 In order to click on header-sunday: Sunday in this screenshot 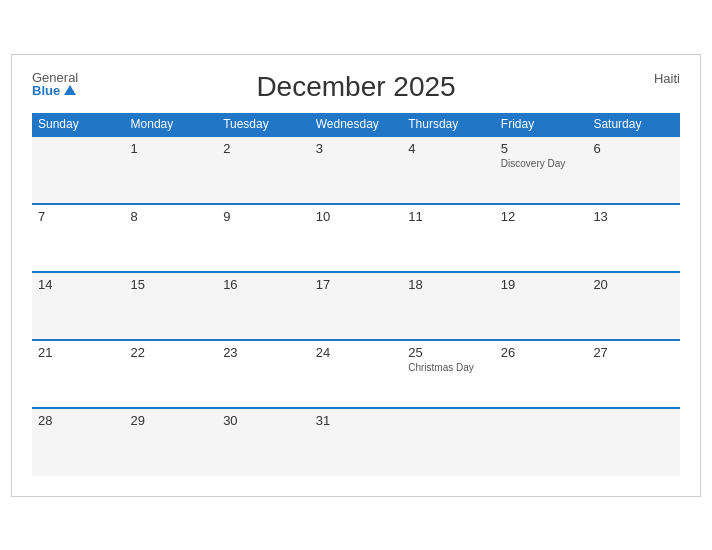, I will do `click(78, 124)`.